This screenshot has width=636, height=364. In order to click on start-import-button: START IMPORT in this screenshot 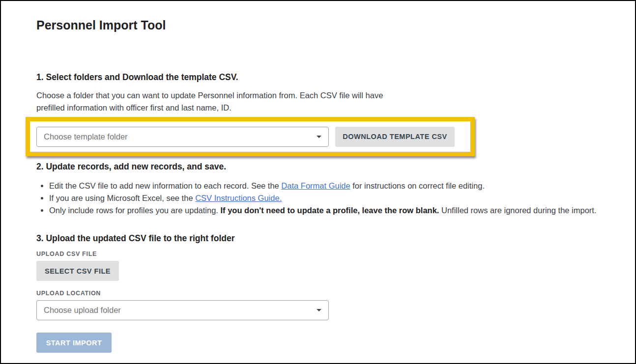, I will do `click(74, 343)`.